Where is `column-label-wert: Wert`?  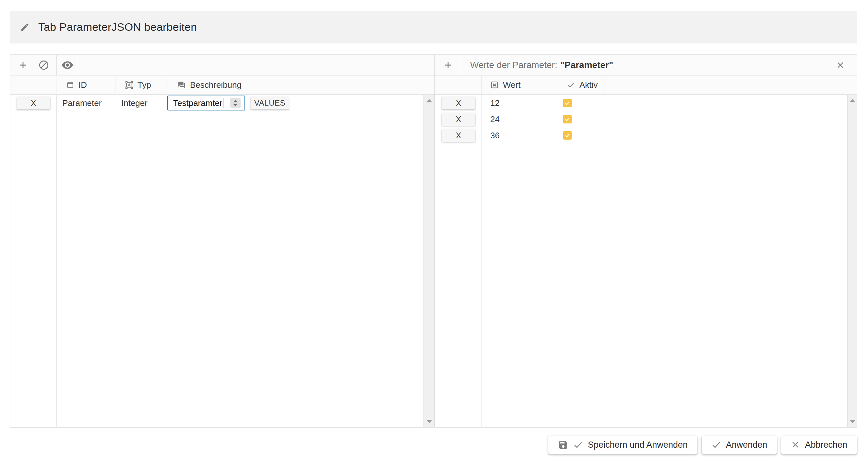 column-label-wert: Wert is located at coordinates (512, 85).